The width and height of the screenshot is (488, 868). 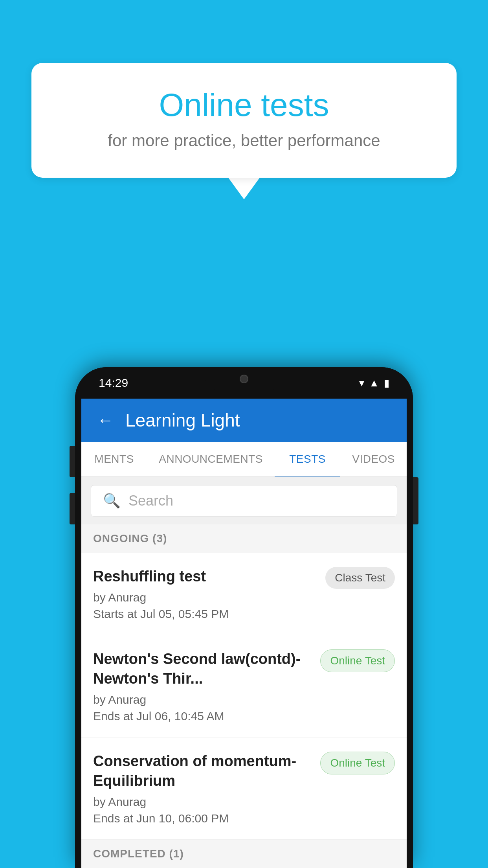 I want to click on status-icons: ▾ ▲ ▮, so click(x=374, y=383).